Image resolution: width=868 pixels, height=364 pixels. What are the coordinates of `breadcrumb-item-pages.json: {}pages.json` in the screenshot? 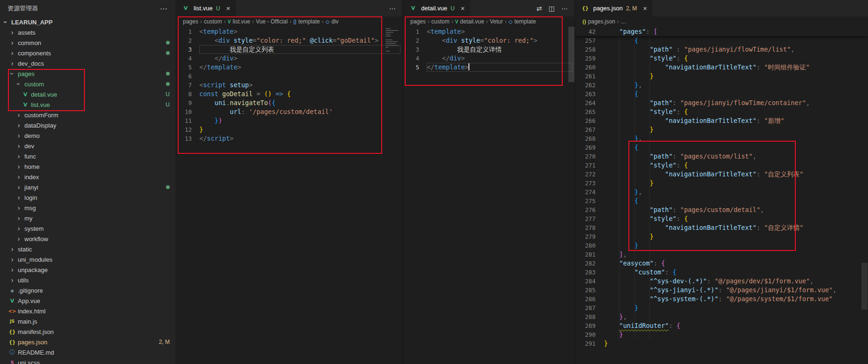 It's located at (599, 22).